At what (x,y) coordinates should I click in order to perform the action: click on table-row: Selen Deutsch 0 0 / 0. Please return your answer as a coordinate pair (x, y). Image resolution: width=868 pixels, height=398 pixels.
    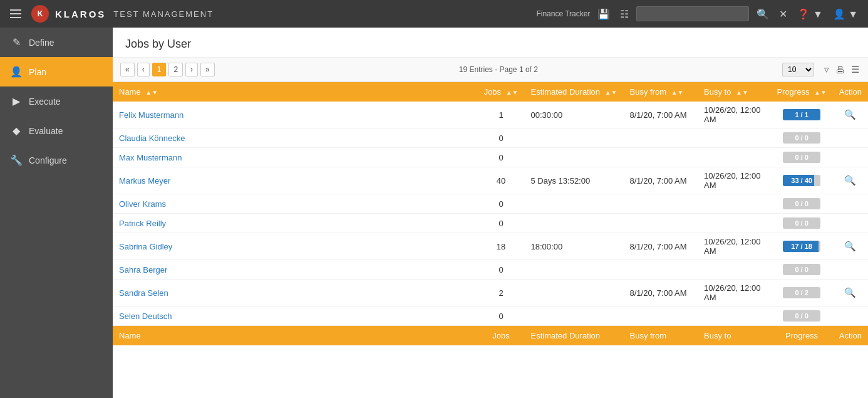
    Looking at the image, I should click on (490, 316).